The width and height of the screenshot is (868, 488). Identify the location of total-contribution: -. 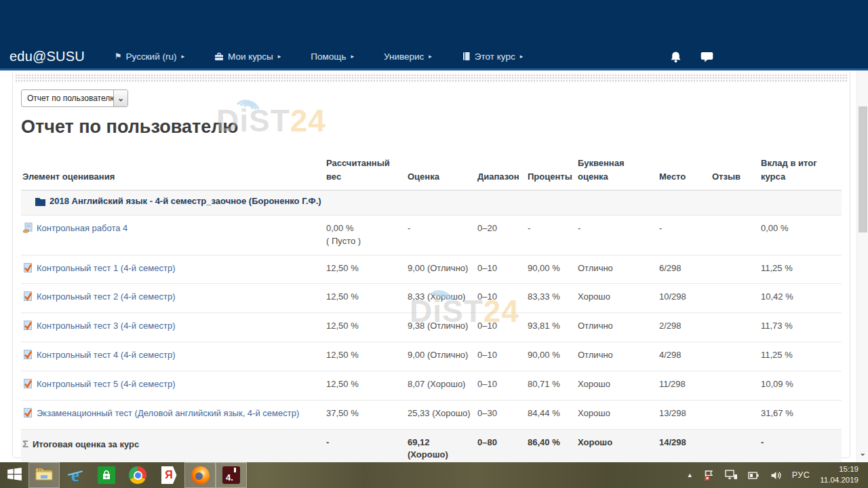
(800, 446).